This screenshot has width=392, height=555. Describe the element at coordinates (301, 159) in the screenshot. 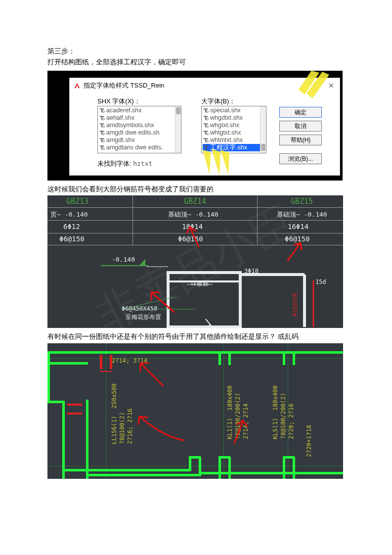

I see `browse-button: 浏览(B)...` at that location.